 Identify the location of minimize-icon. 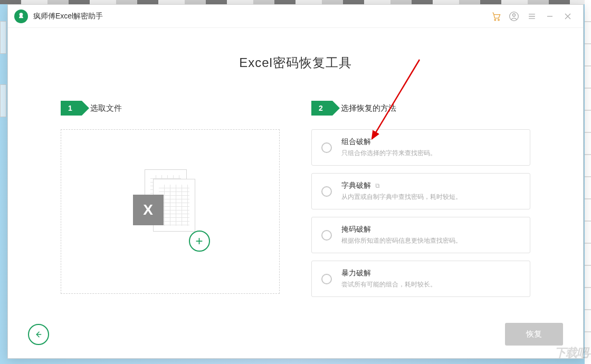
(550, 16).